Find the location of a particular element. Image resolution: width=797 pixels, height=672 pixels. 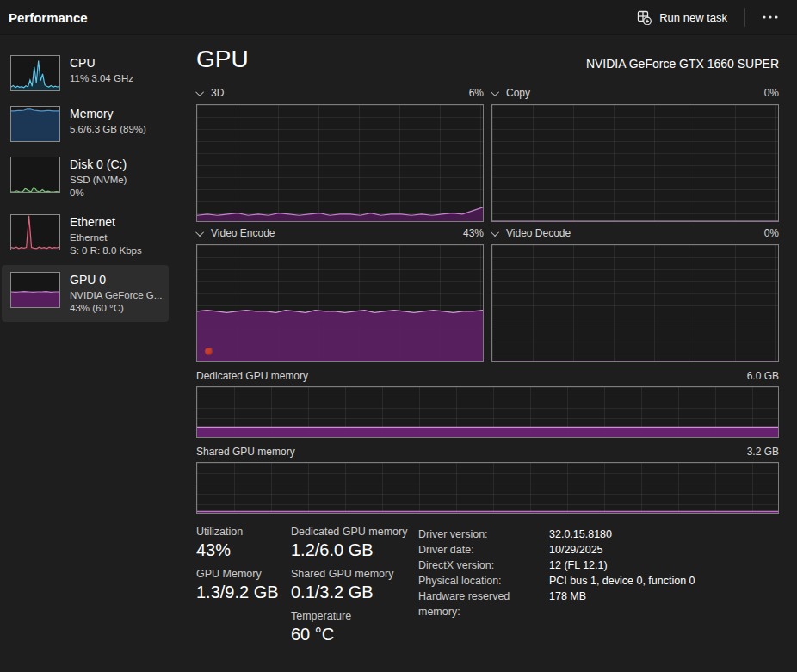

sidebar-item-title: Disk 0 (C:) is located at coordinates (98, 165).